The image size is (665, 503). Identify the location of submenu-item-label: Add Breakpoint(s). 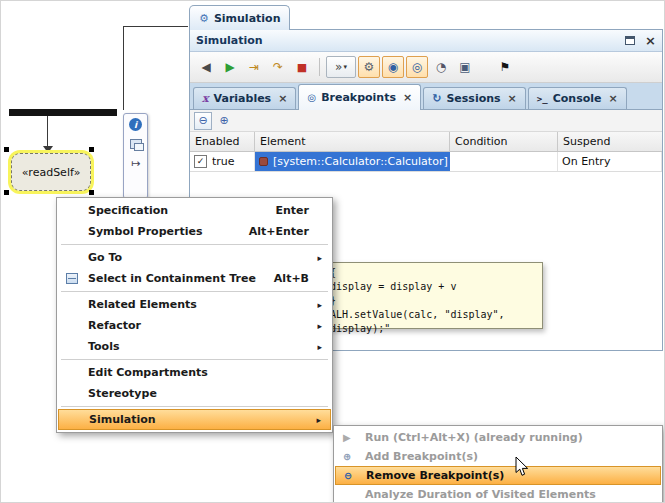
(422, 456).